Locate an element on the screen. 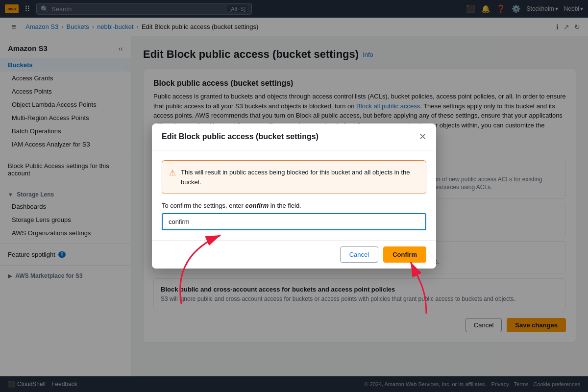 The width and height of the screenshot is (588, 392). warning-text: This will result in public access being … is located at coordinates (300, 177).